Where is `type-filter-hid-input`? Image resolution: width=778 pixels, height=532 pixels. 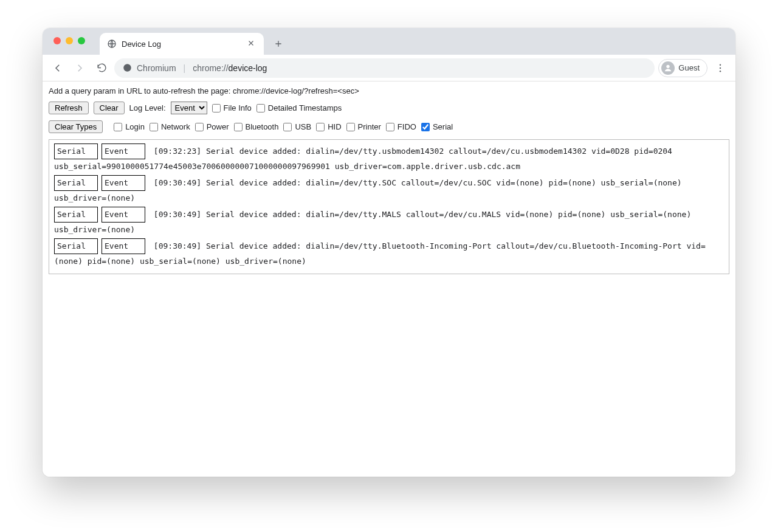
type-filter-hid-input is located at coordinates (320, 127).